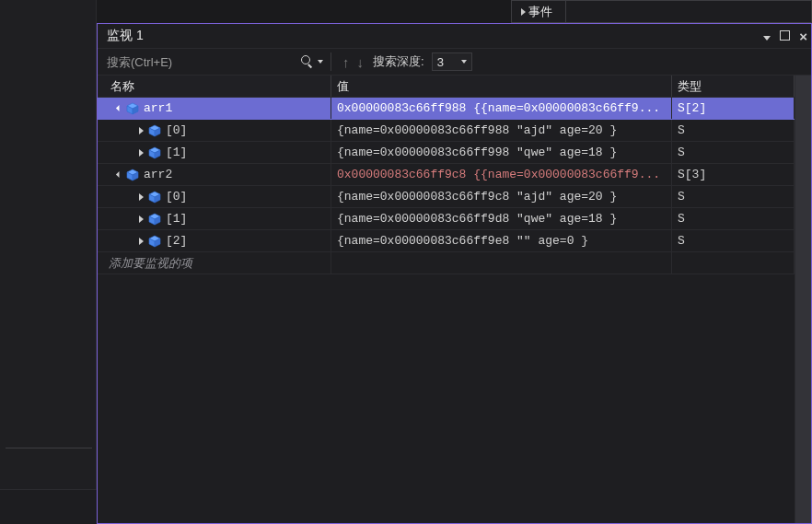 This screenshot has width=812, height=524. Describe the element at coordinates (803, 37) in the screenshot. I see `close-icon: ×` at that location.